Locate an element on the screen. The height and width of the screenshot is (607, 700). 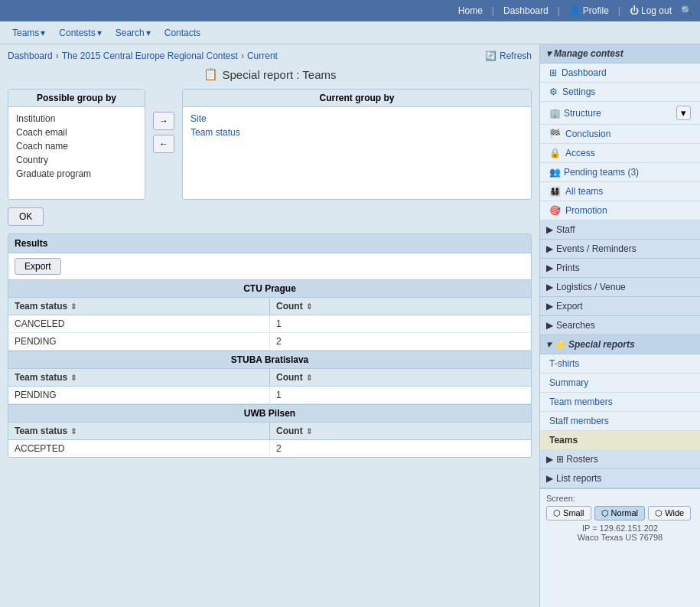
home-link: Home is located at coordinates (470, 11).